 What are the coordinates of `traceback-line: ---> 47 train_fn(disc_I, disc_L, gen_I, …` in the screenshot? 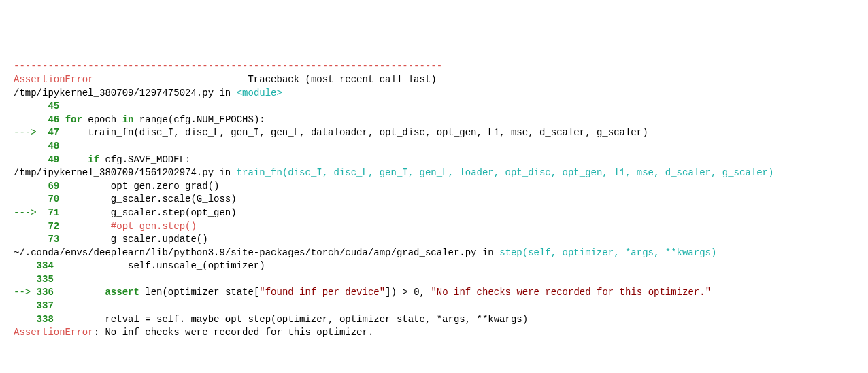 It's located at (434, 133).